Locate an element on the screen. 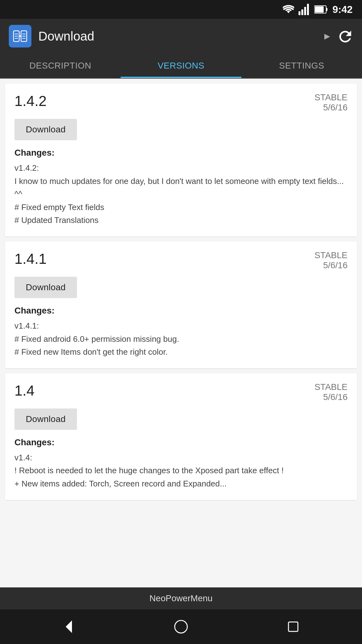 The width and height of the screenshot is (362, 644). download-button-14: Download is located at coordinates (46, 419).